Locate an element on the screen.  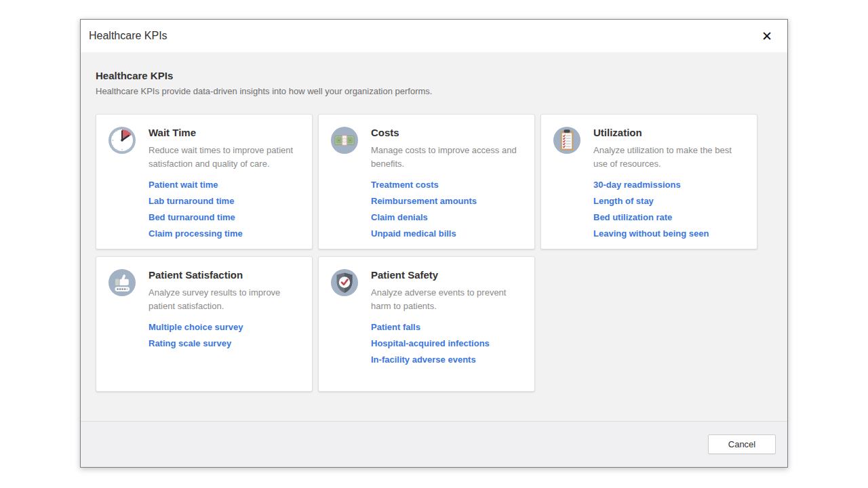
link-30-day-readmissions: 30-day readmissions is located at coordinates (670, 184).